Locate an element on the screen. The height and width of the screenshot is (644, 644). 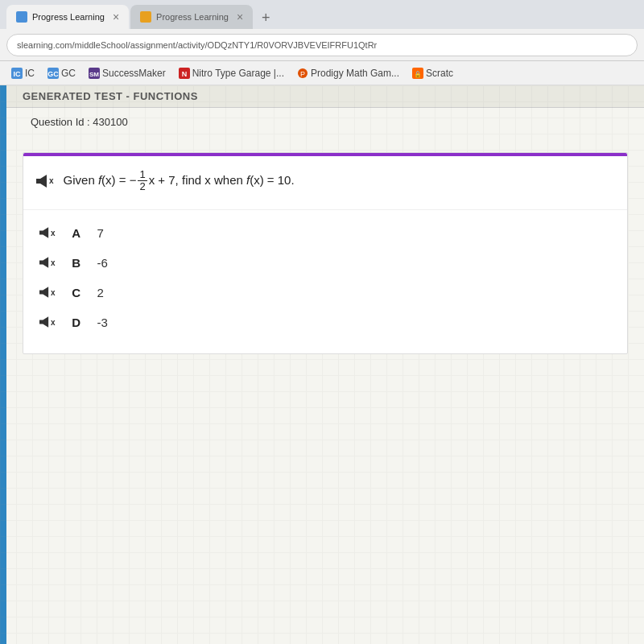
option-a-value: 7 is located at coordinates (101, 233).